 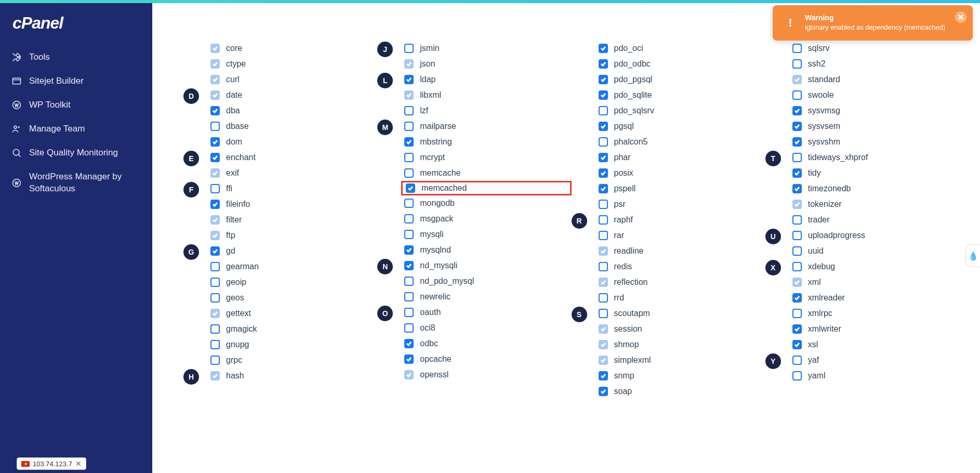 What do you see at coordinates (409, 281) in the screenshot?
I see `checkbox-nd_pdo_mysql` at bounding box center [409, 281].